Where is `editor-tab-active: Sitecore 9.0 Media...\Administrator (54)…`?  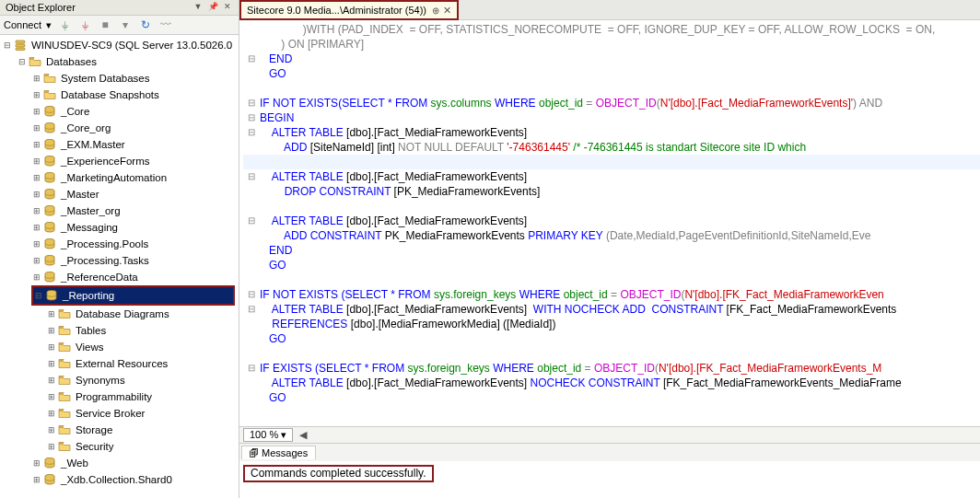
editor-tab-active: Sitecore 9.0 Media...\Administrator (54)… is located at coordinates (349, 10).